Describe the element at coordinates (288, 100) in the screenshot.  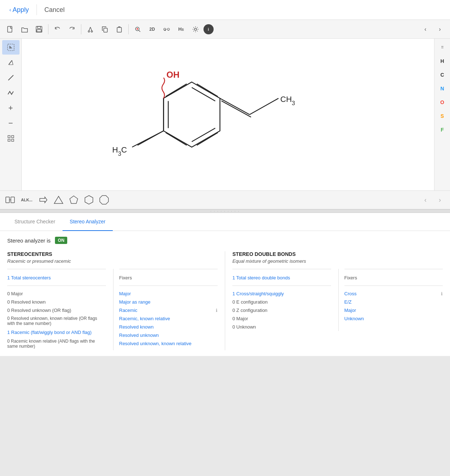
I see `svg-text: CH3` at that location.